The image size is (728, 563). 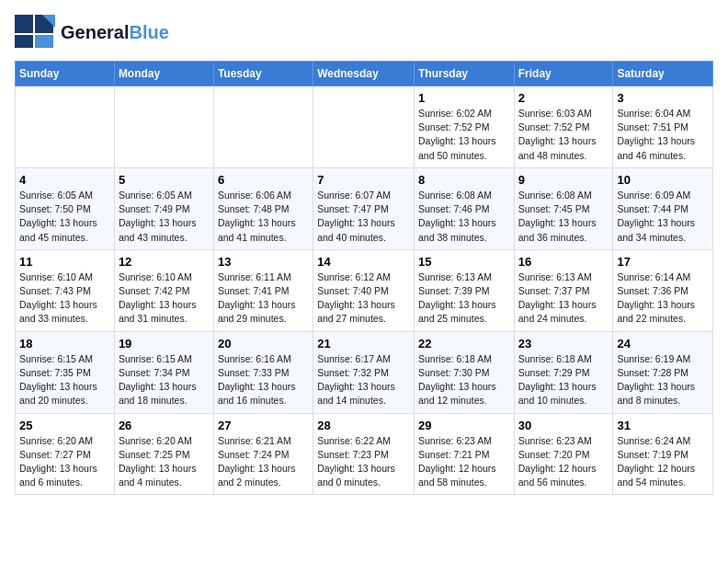 What do you see at coordinates (663, 425) in the screenshot?
I see `day-number: 31` at bounding box center [663, 425].